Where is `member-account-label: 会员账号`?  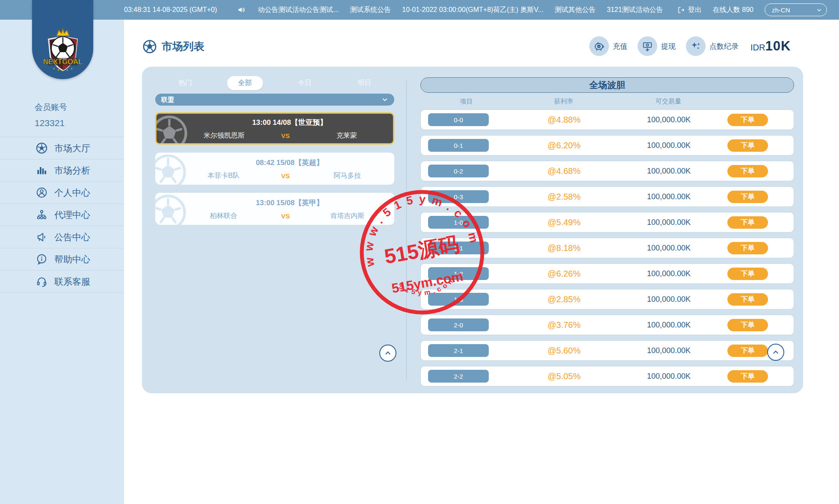 member-account-label: 会员账号 is located at coordinates (51, 107).